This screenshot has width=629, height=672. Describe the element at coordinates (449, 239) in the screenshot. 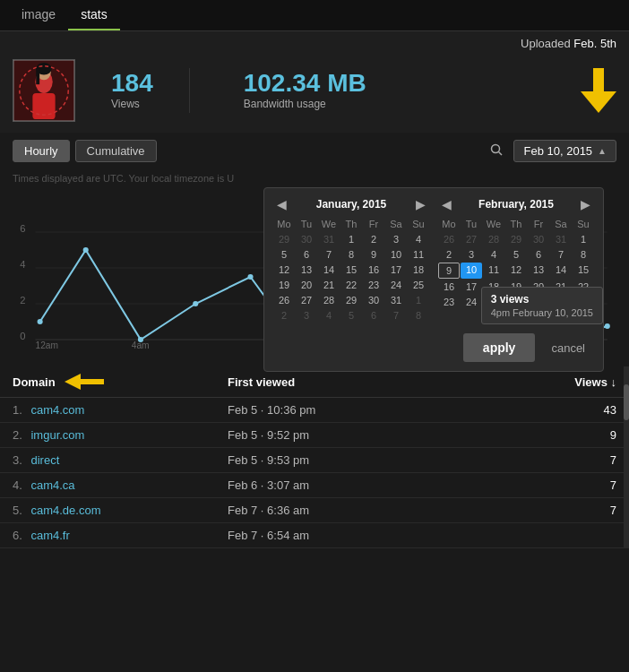

I see `feb-day: 26` at that location.